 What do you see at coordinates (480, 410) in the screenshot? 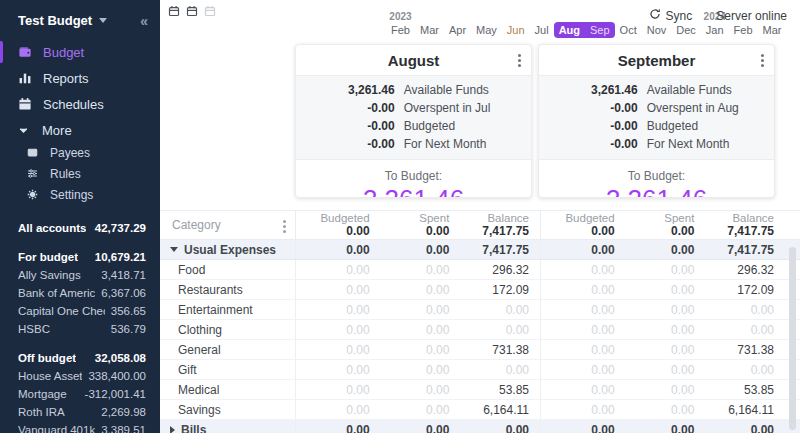
I see `table-row: Savings0.000.006,164.110.000.006,164.11` at bounding box center [480, 410].